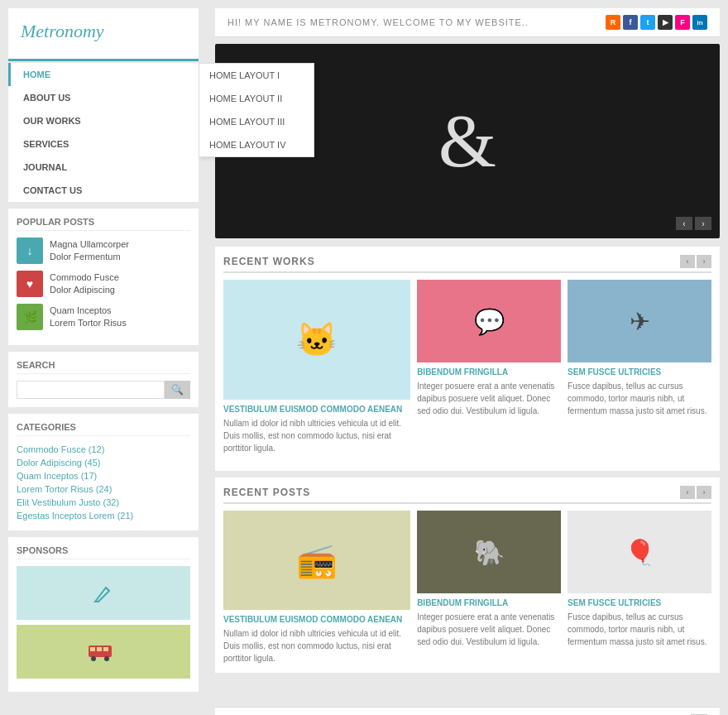  What do you see at coordinates (103, 74) in the screenshot?
I see `nav-item-home: HOME HOME LAYOUT I HOME LAYOUT II HOME L…` at bounding box center [103, 74].